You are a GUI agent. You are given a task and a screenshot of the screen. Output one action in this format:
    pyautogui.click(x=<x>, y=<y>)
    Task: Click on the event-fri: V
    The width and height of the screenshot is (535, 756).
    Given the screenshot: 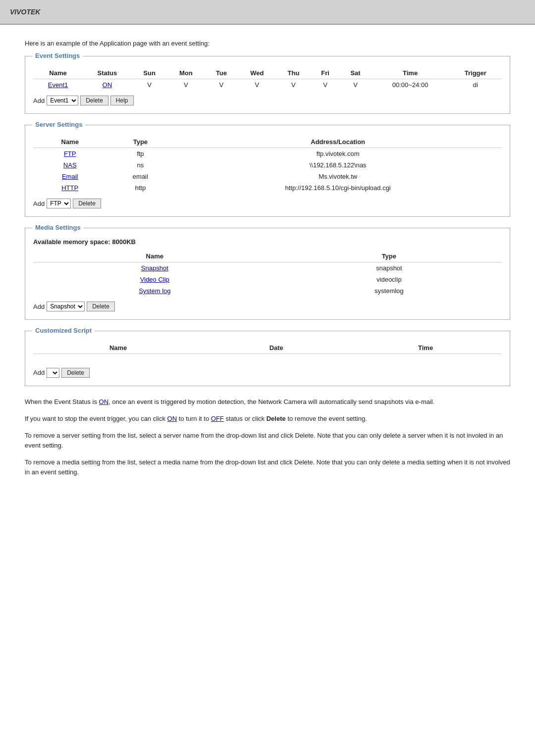 What is the action you would take?
    pyautogui.click(x=325, y=85)
    